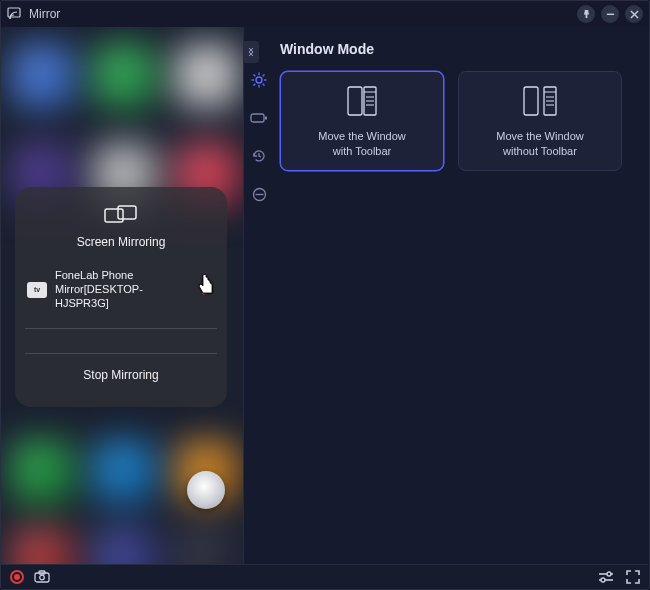 This screenshot has width=650, height=590. Describe the element at coordinates (456, 121) in the screenshot. I see `window-mode-options: Move the Window with Toolbar` at that location.